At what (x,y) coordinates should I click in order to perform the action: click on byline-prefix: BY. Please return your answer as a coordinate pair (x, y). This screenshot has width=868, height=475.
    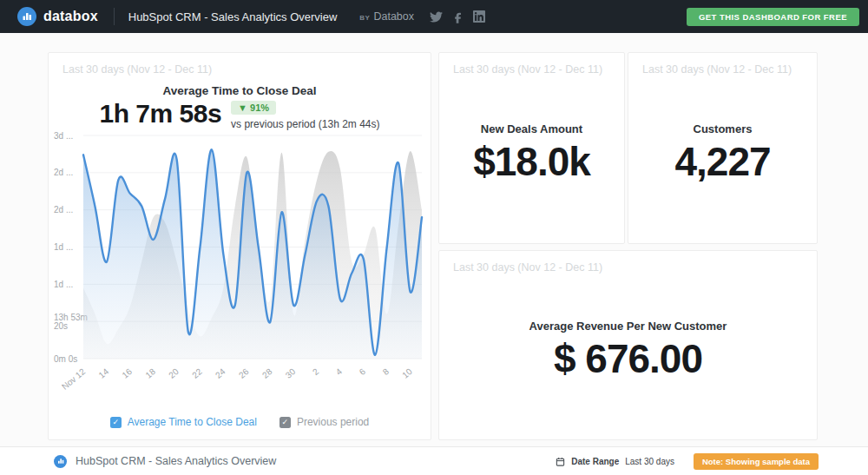
    Looking at the image, I should click on (365, 17).